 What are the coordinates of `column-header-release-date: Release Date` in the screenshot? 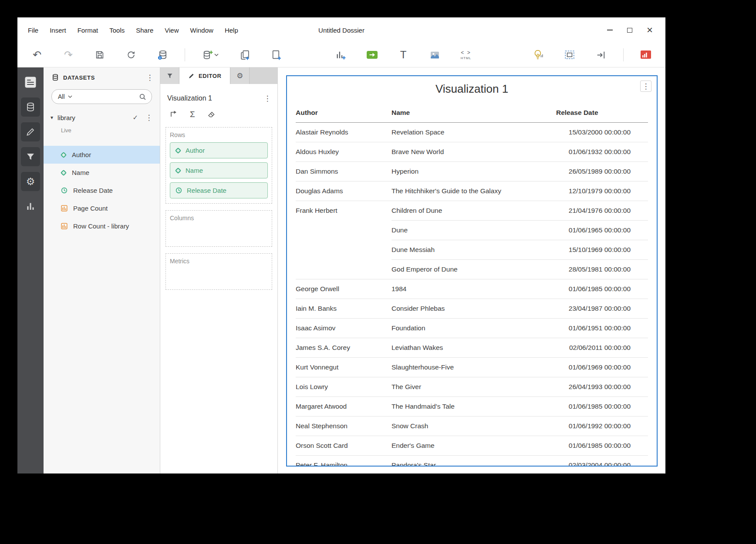 It's located at (597, 113).